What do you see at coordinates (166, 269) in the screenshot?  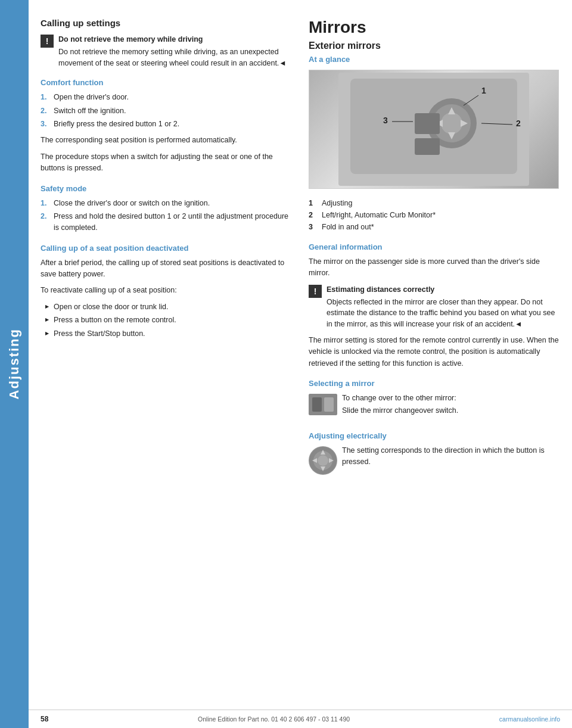 I see `calling-up-para1: After a brief period, the calling up of …` at bounding box center [166, 269].